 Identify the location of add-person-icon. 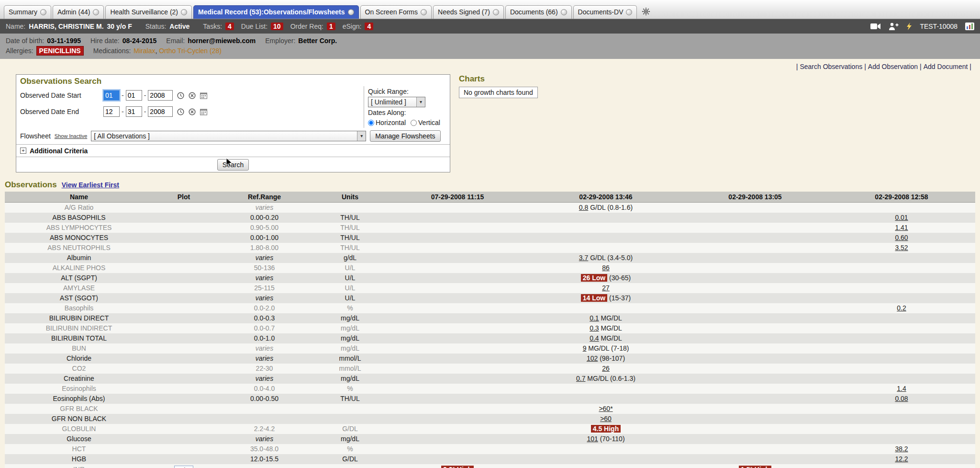
(894, 26).